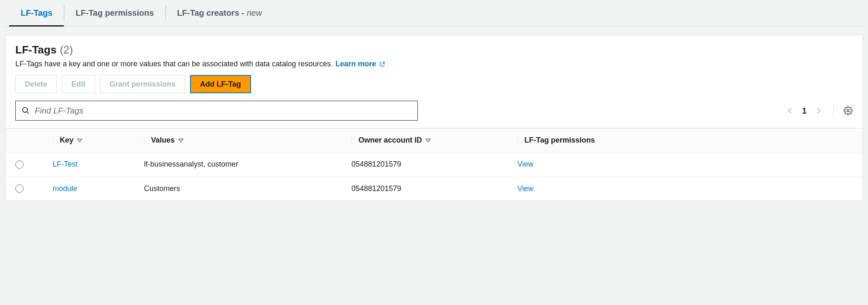  What do you see at coordinates (223, 111) in the screenshot?
I see `search-input` at bounding box center [223, 111].